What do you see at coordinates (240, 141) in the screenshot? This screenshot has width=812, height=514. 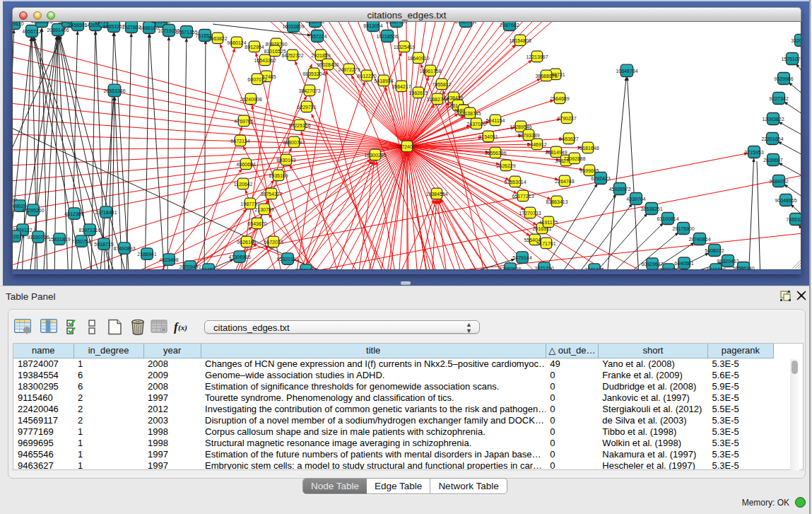 I see `svg-text: 6672134` at bounding box center [240, 141].